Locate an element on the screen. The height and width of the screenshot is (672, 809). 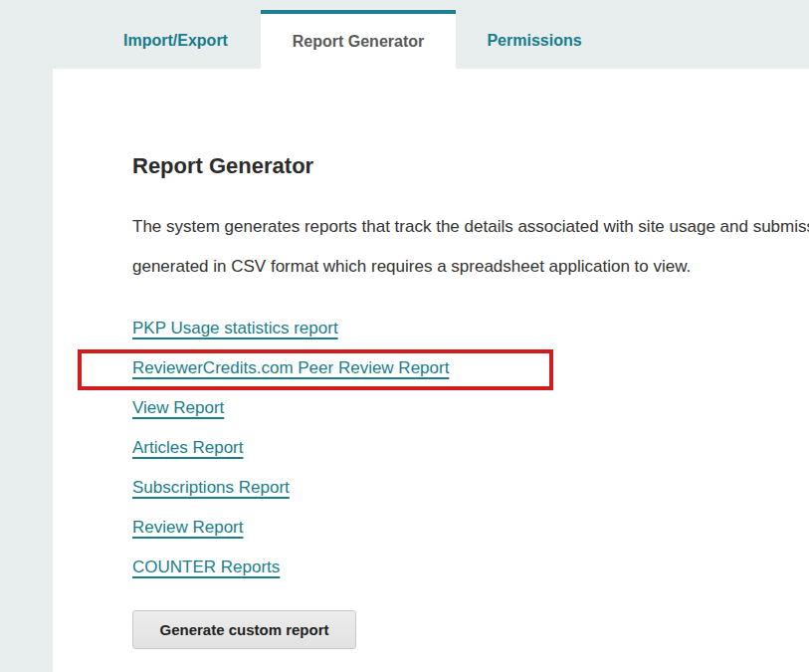
tab-import-export-label: Import/Export is located at coordinates (175, 41).